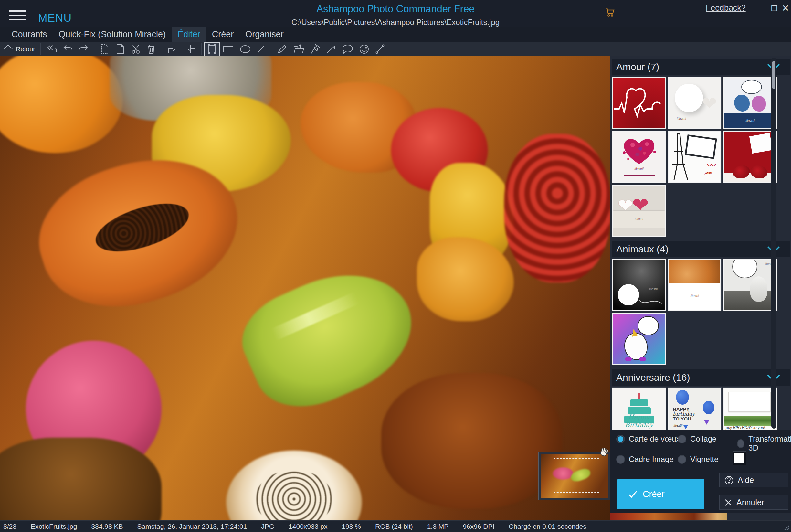 This screenshot has height=532, width=791. What do you see at coordinates (151, 49) in the screenshot?
I see `delete-button` at bounding box center [151, 49].